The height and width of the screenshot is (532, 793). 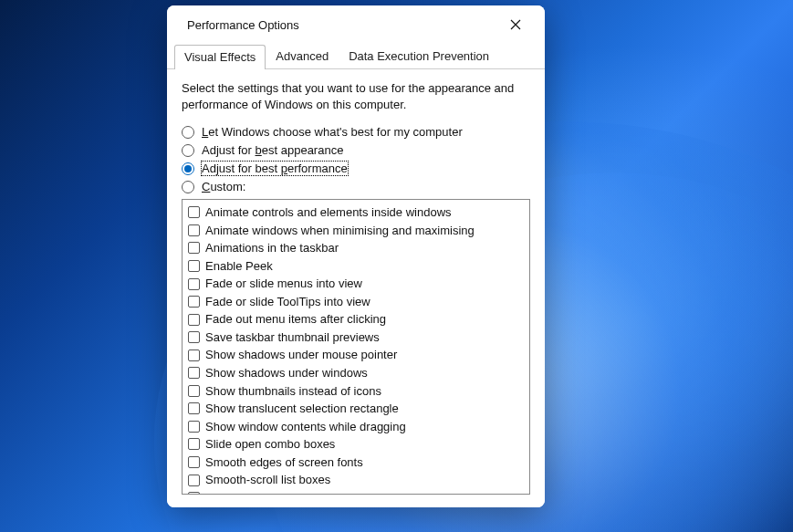 What do you see at coordinates (224, 186) in the screenshot?
I see `radio-label: Custom:` at bounding box center [224, 186].